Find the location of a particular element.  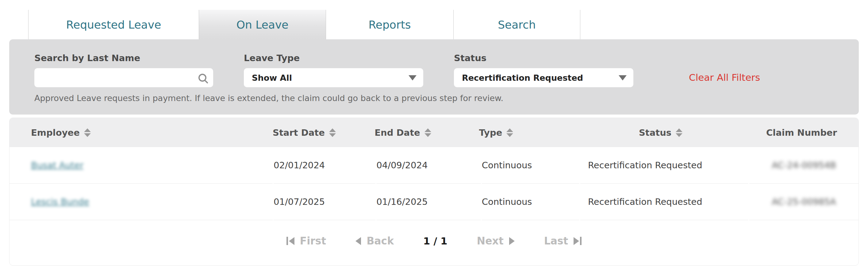

pagination-first-button: First is located at coordinates (307, 241).